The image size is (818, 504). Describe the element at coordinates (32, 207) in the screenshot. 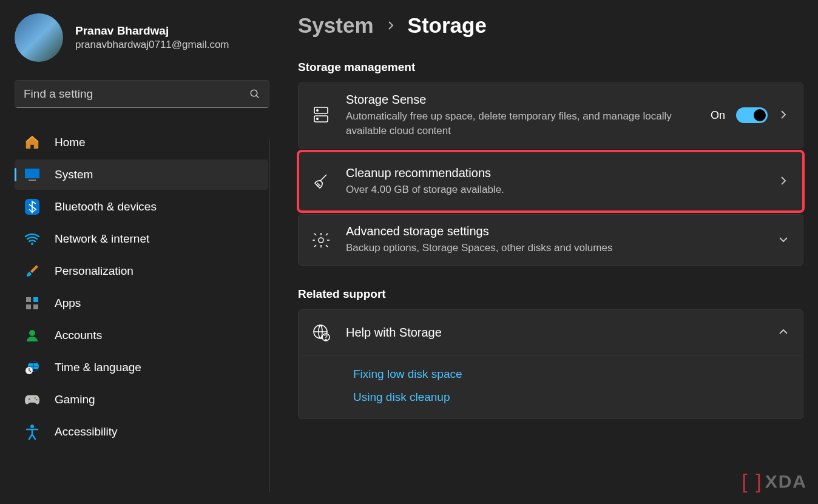

I see `bluetooth-icon` at that location.